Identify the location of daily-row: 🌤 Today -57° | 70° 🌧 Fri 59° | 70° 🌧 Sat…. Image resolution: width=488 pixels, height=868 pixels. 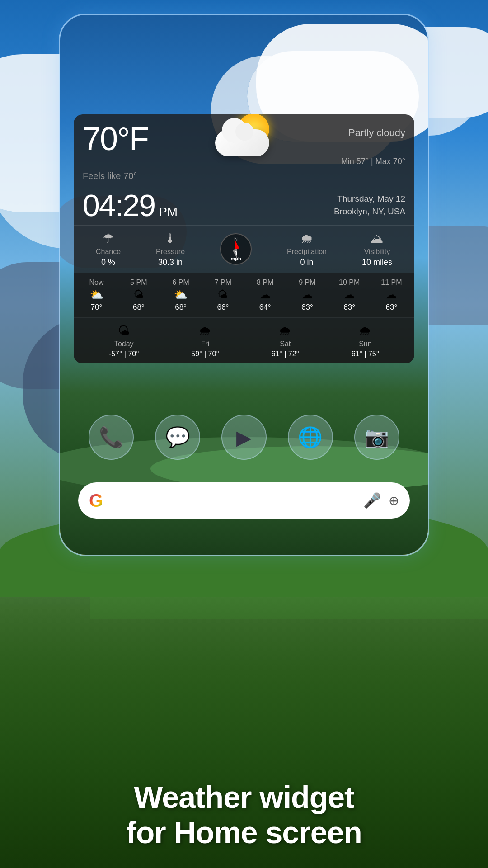
(244, 341).